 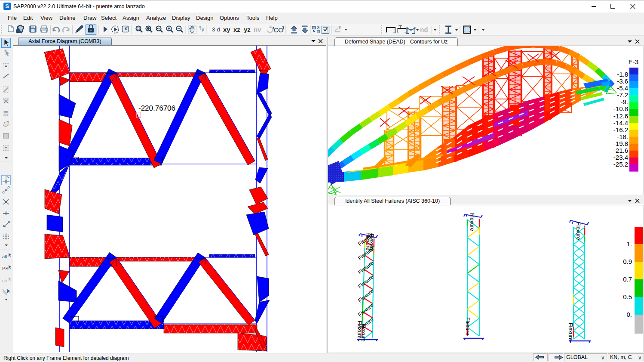 What do you see at coordinates (258, 29) in the screenshot?
I see `svg-text: nv` at bounding box center [258, 29].